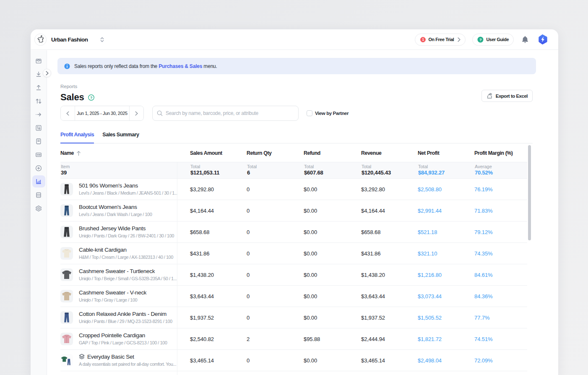  What do you see at coordinates (39, 60) in the screenshot?
I see `sidebar-item-items-box` at bounding box center [39, 60].